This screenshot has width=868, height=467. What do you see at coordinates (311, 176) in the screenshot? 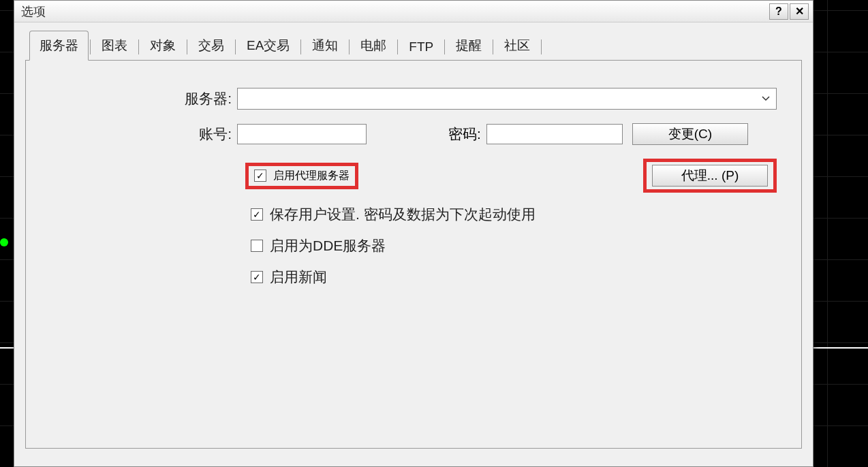
I see `enable-proxy-label: 启用代理服务器` at bounding box center [311, 176].